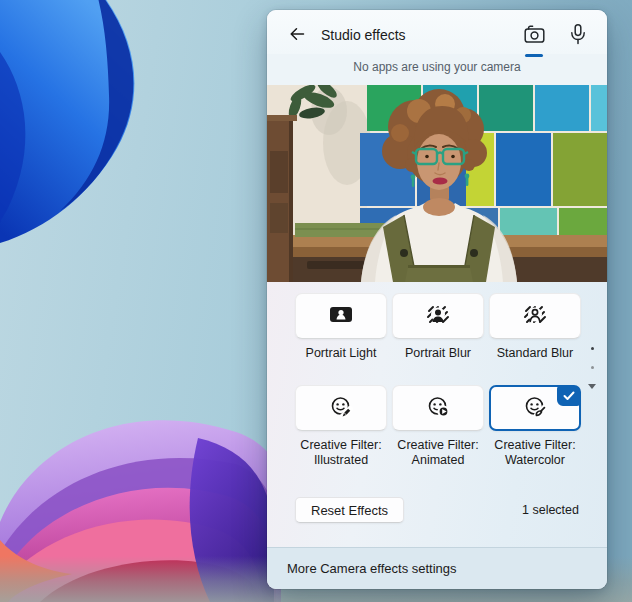 This screenshot has width=632, height=602. What do you see at coordinates (535, 316) in the screenshot?
I see `standard-blur-icon` at bounding box center [535, 316].